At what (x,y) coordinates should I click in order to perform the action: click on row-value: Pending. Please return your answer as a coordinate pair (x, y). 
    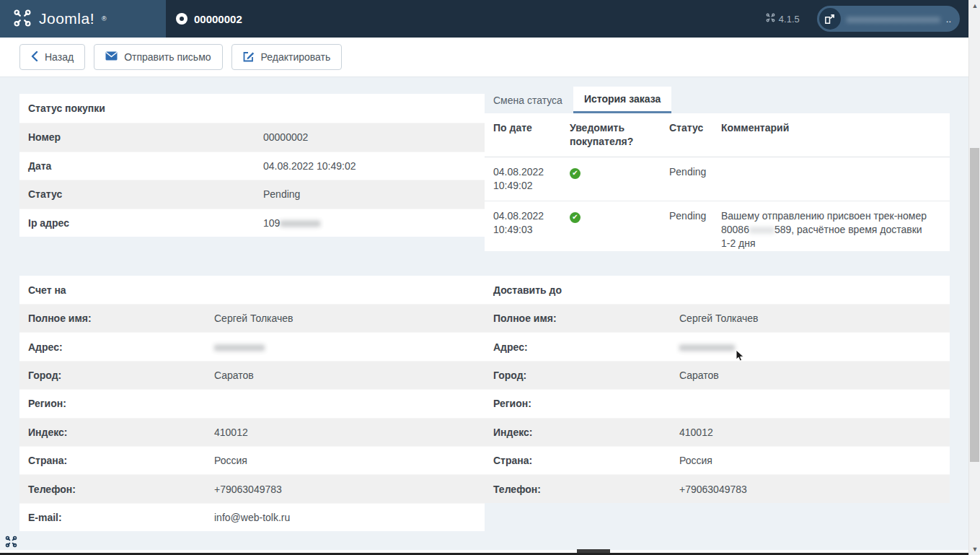
    Looking at the image, I should click on (281, 194).